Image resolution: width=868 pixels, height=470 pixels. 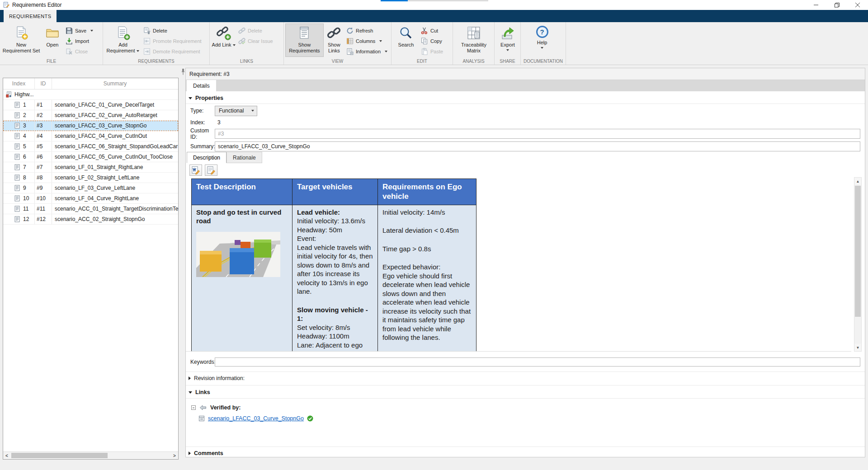 I want to click on horizontal-scrollbar: < >, so click(x=90, y=456).